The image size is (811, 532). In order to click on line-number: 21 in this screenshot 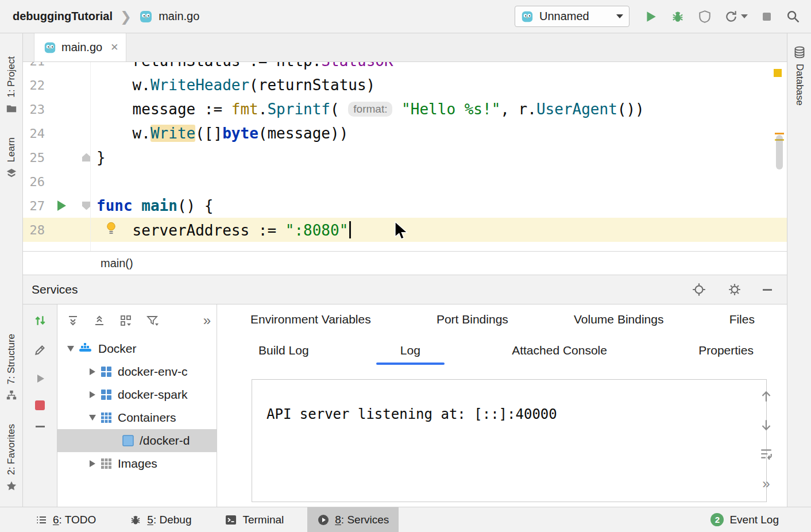, I will do `click(38, 65)`.